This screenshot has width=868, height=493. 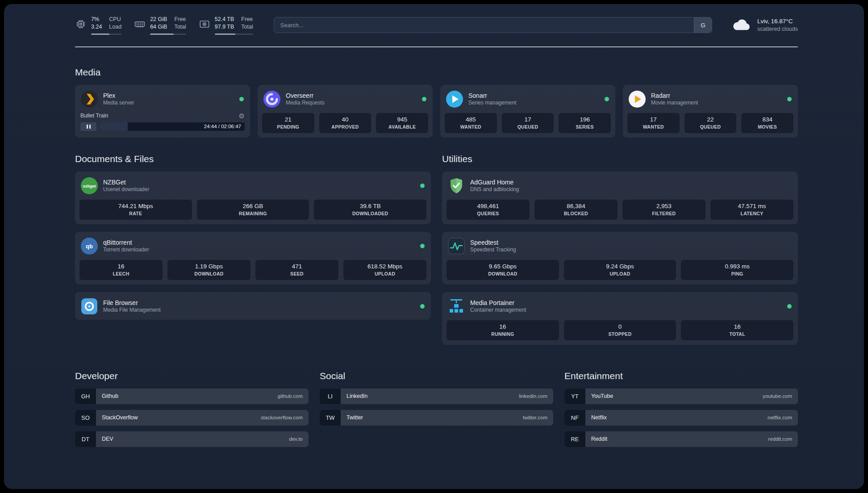 I want to click on service-header: AdGuard Home DNS and adblocking, so click(x=620, y=185).